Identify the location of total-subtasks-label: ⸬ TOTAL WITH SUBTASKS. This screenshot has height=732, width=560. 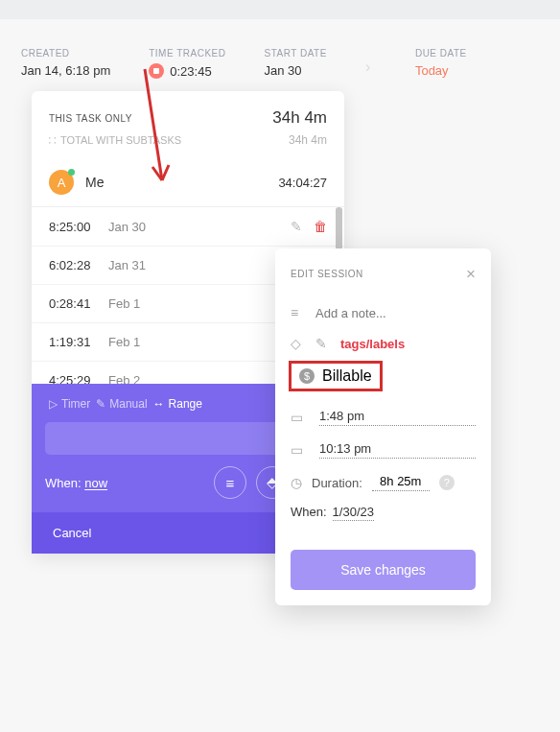
(115, 140).